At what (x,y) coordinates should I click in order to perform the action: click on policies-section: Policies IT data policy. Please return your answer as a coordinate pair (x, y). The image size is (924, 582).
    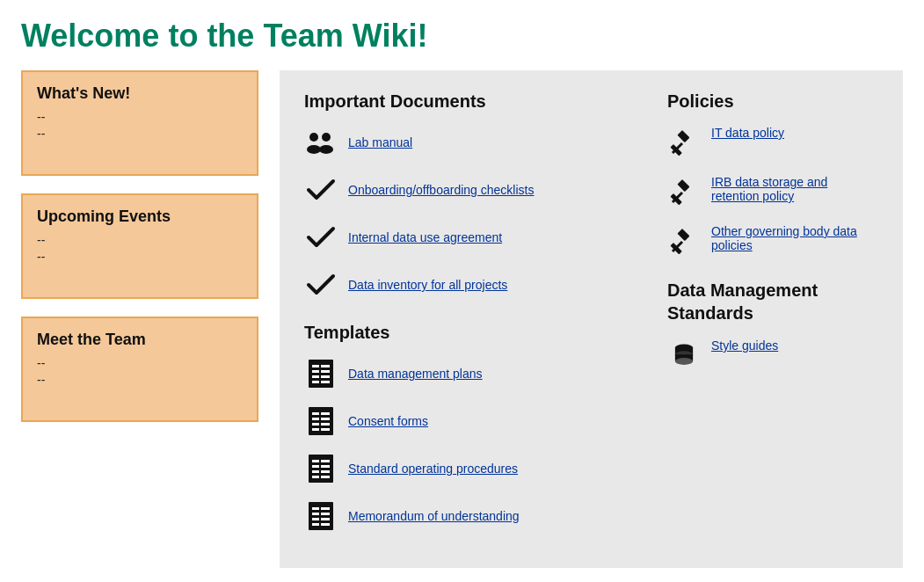
    Looking at the image, I should click on (773, 174).